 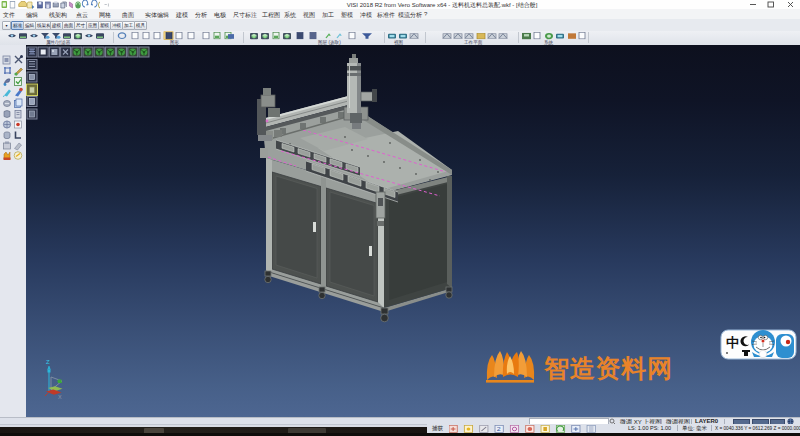 I want to click on svg-text: X, so click(x=60, y=397).